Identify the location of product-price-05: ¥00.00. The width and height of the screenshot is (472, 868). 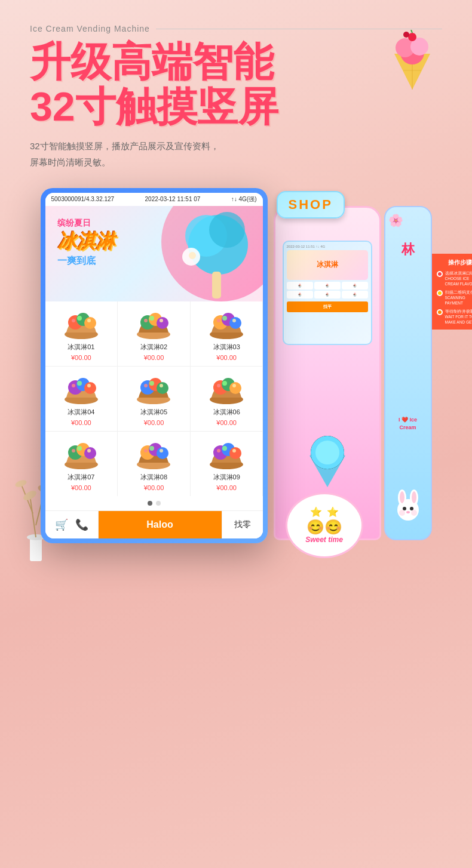
(154, 423).